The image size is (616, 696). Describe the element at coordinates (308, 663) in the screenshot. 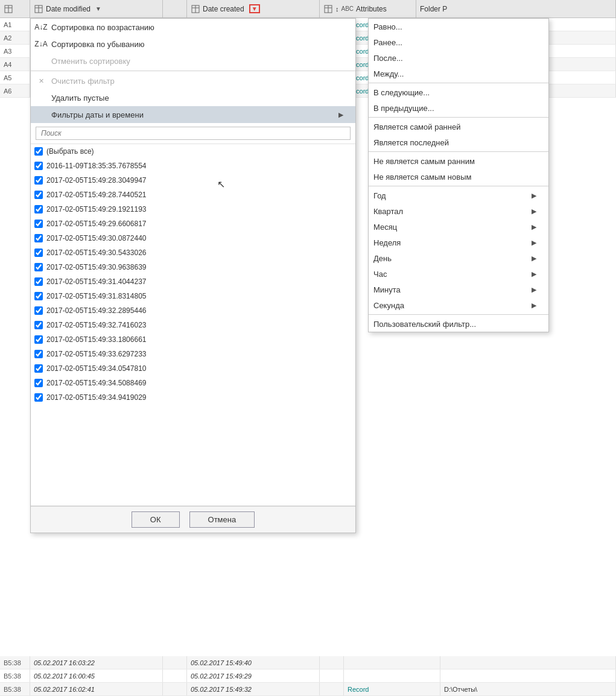

I see `table-row: B5:38 05.02.2017 16:03:22 05.02.2017 15:…` at that location.